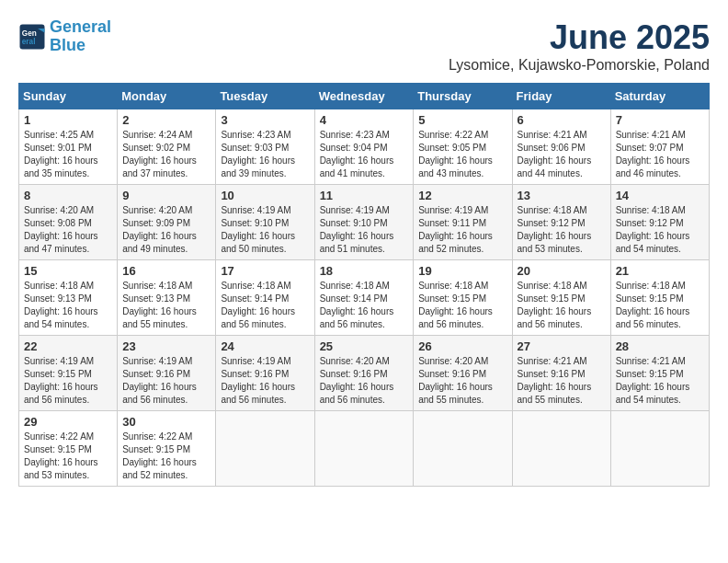 The width and height of the screenshot is (728, 563). What do you see at coordinates (265, 195) in the screenshot?
I see `day-number: 10` at bounding box center [265, 195].